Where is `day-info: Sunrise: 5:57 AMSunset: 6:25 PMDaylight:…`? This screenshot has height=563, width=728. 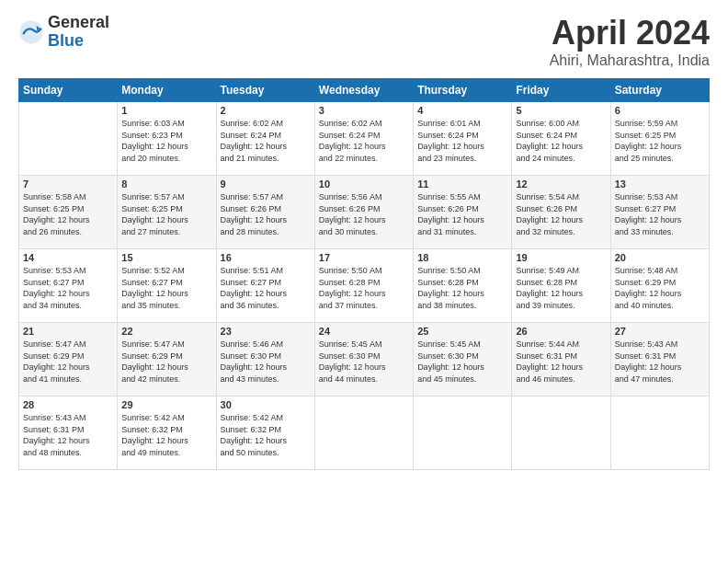 day-info: Sunrise: 5:57 AMSunset: 6:25 PMDaylight:… is located at coordinates (166, 214).